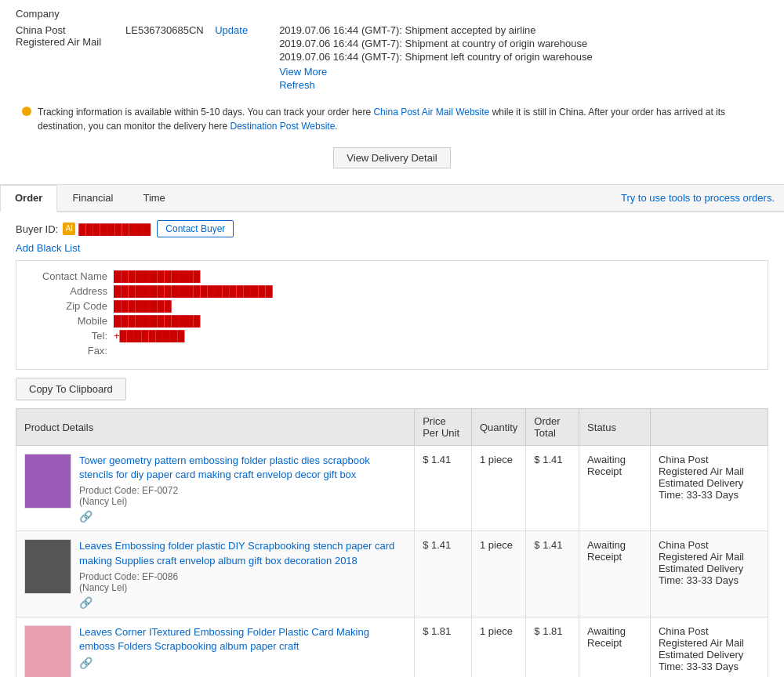  Describe the element at coordinates (392, 229) in the screenshot. I see `buyer-row: Buyer ID: AI ██████████ Contact Buyer` at that location.